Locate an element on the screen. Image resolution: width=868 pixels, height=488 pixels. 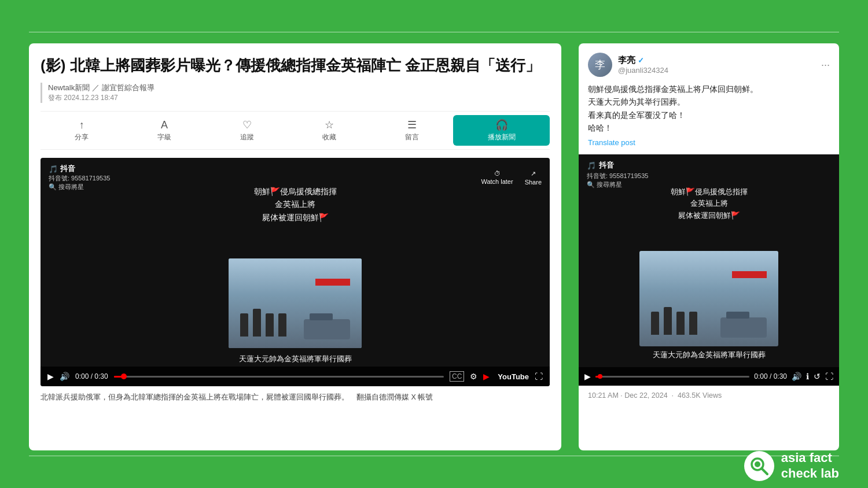
follow-action: ♡ 追蹤 is located at coordinates (247, 131).